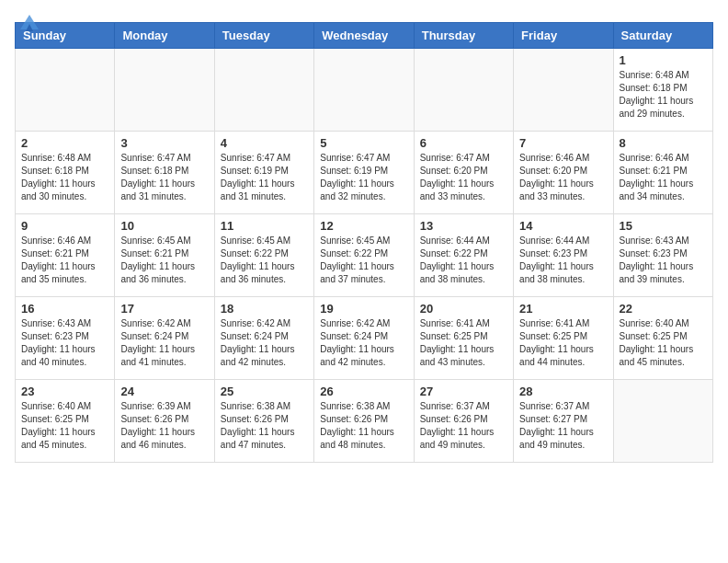 The height and width of the screenshot is (563, 728). Describe the element at coordinates (463, 260) in the screenshot. I see `day-info: Sunrise: 6:44 AM Sunset: 6:22 PM Dayligh…` at that location.